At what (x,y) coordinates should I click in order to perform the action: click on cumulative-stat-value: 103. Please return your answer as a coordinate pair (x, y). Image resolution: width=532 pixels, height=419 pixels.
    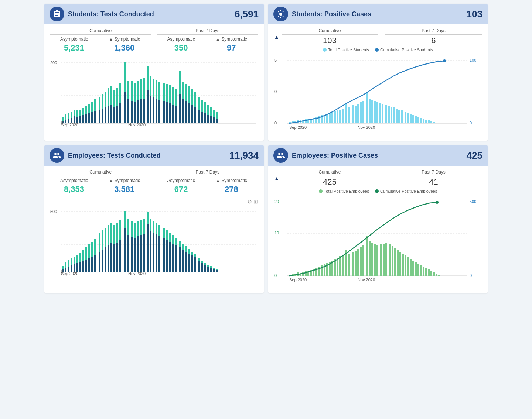
    Looking at the image, I should click on (330, 41).